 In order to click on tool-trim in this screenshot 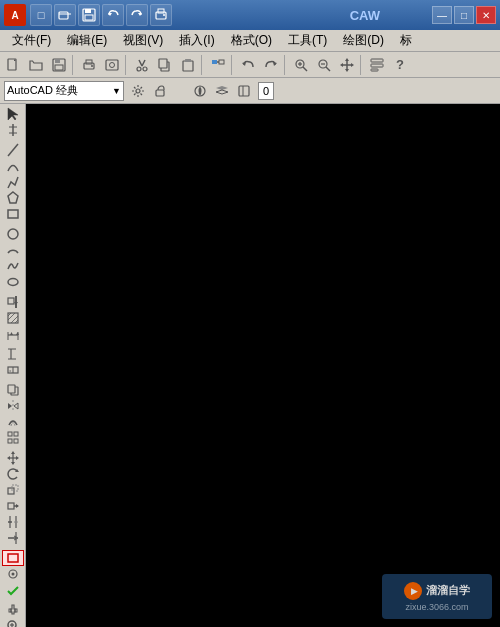, I will do `click(13, 522)`.